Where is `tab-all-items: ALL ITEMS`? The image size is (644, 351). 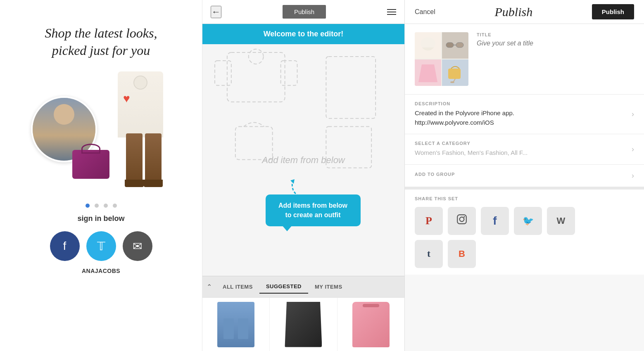
tab-all-items: ALL ITEMS is located at coordinates (238, 287).